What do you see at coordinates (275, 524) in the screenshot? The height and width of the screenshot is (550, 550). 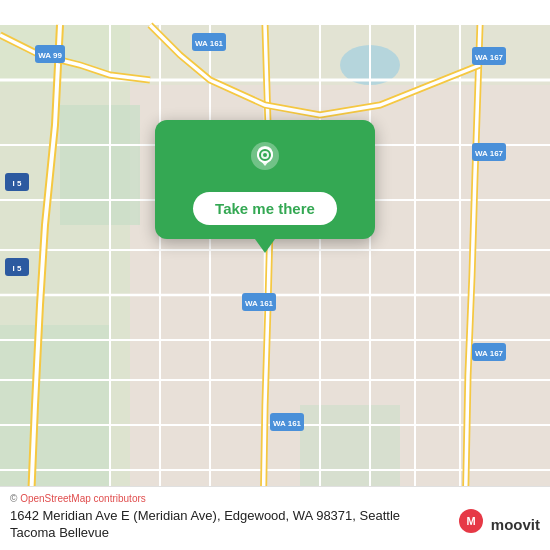 I see `address-row: 1642 Meridian Ave E (Meridian Ave), Edge…` at bounding box center [275, 524].